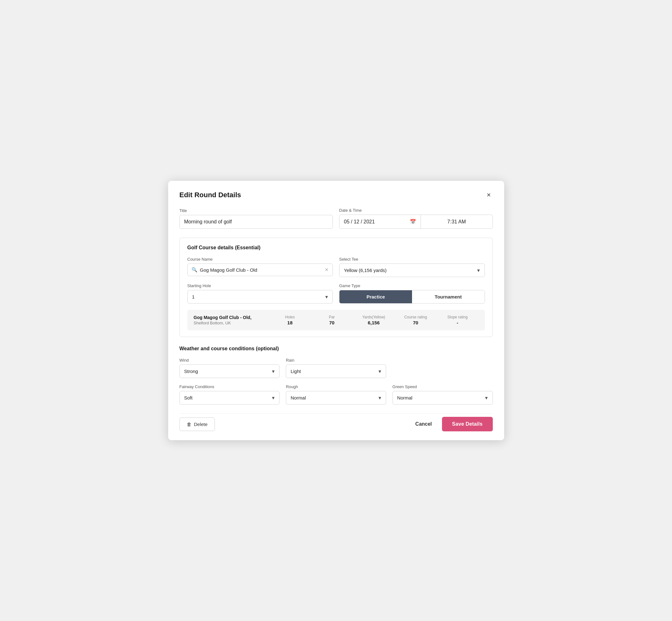  I want to click on fairway-group: Fairway Conditions Soft Normal Hard ▼, so click(230, 395).